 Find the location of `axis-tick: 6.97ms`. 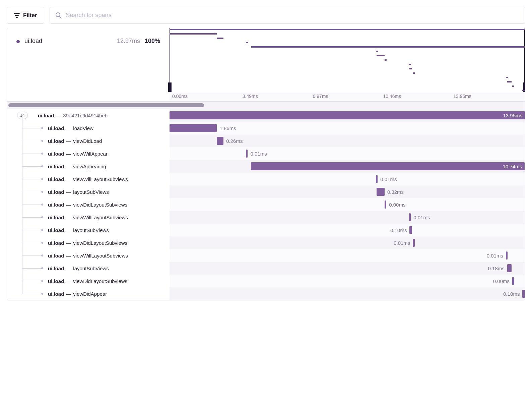

axis-tick: 6.97ms is located at coordinates (348, 97).